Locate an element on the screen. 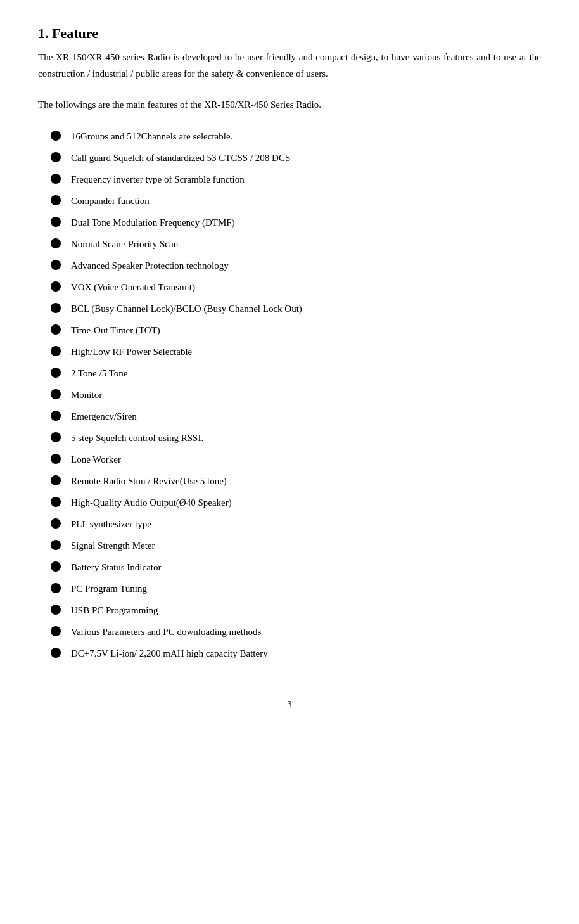  list-item-text: PC Program Tuning is located at coordinates (109, 589).